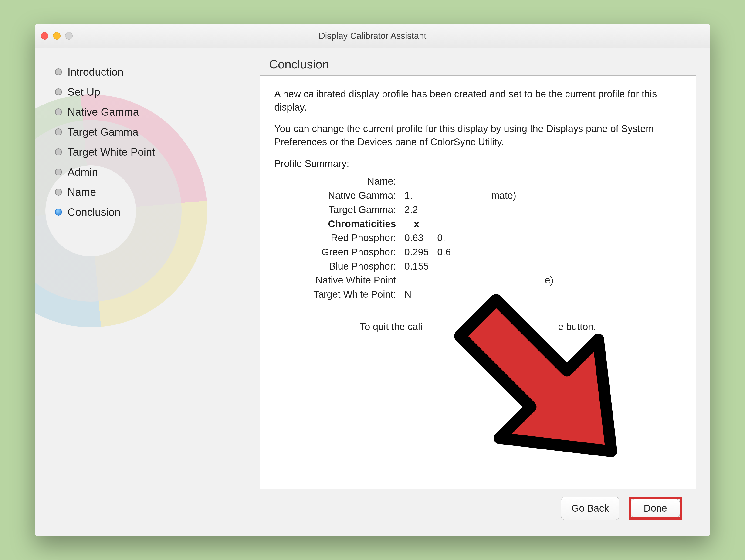 Image resolution: width=745 pixels, height=560 pixels. Describe the element at coordinates (153, 72) in the screenshot. I see `step-introduction: Introduction` at that location.